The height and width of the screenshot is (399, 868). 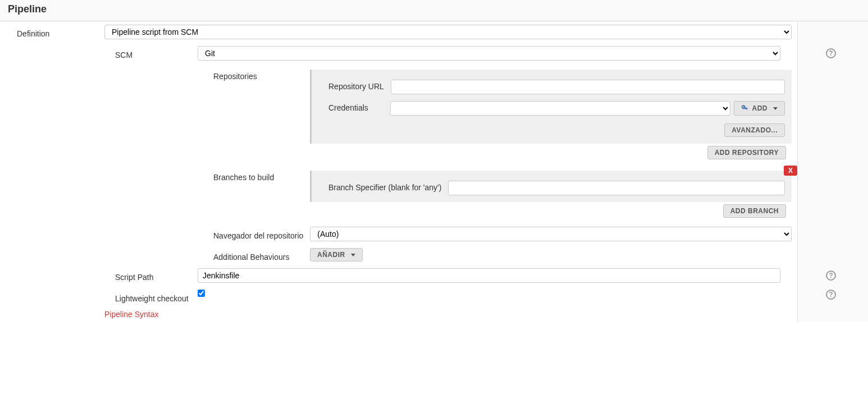 What do you see at coordinates (27, 9) in the screenshot?
I see `section-title: Pipeline` at bounding box center [27, 9].